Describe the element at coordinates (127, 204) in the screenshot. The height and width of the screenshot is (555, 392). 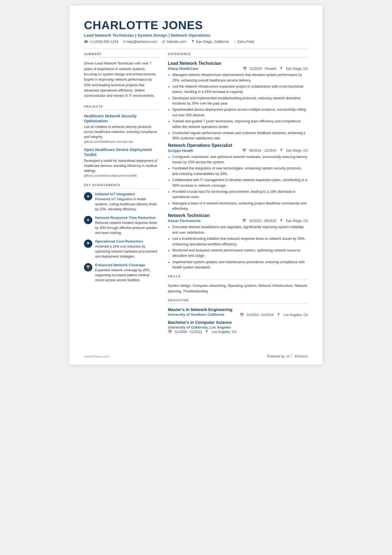
I see `achievement-1-desc: Pioneered IoT integration in health syst…` at that location.